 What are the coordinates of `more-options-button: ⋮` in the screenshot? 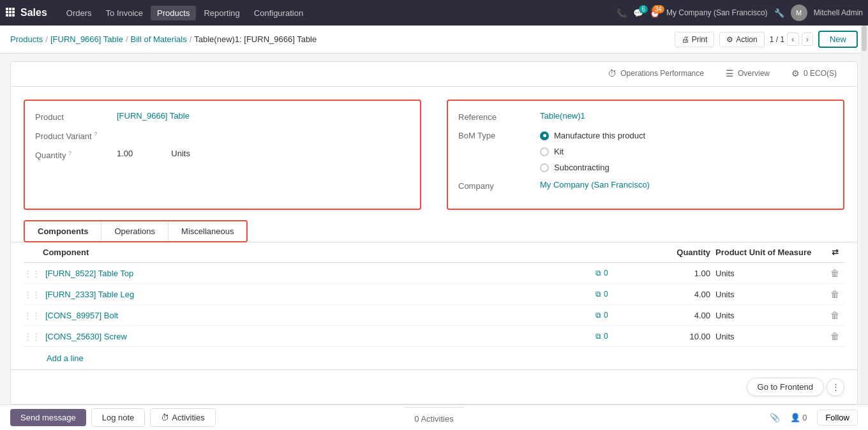 It's located at (835, 387).